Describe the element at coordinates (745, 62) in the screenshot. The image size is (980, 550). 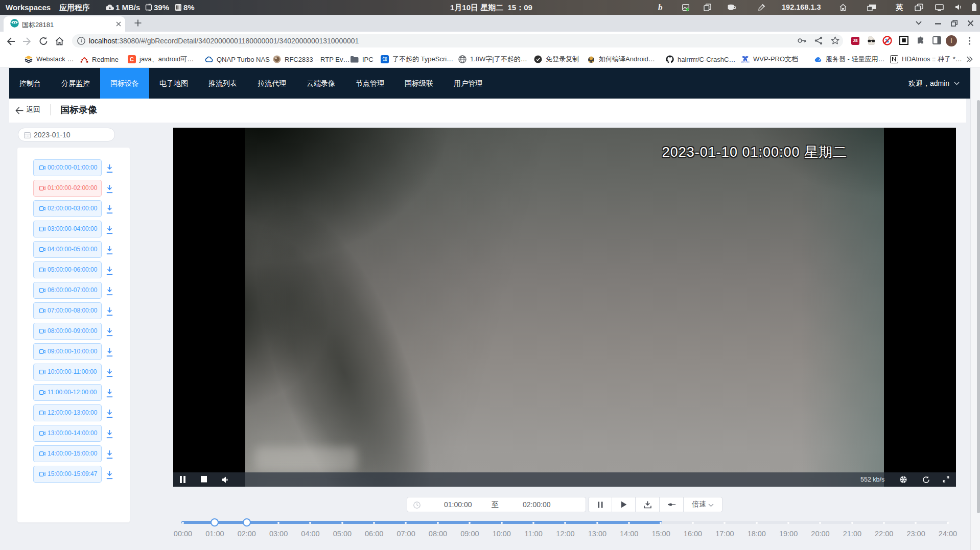
I see `svg-text: WVP-PRO` at that location.